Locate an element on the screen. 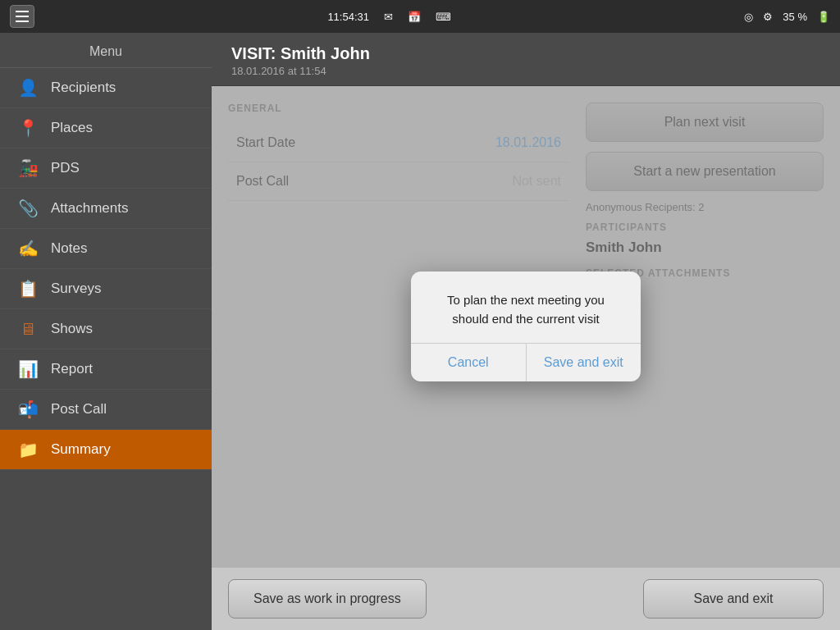 Image resolution: width=840 pixels, height=630 pixels. sidebar-label-surveys: Surveys is located at coordinates (75, 289).